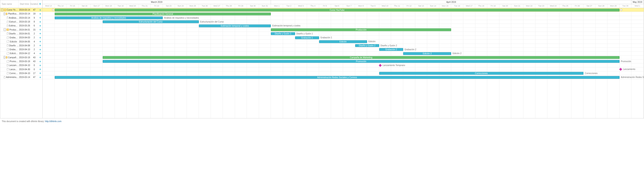 The image size is (644, 181). I want to click on day-cell: Mon 8, so click(361, 6).